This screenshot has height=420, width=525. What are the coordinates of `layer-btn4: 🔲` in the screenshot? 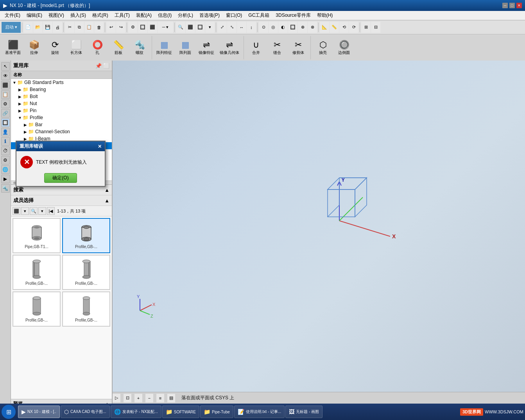 It's located at (293, 27).